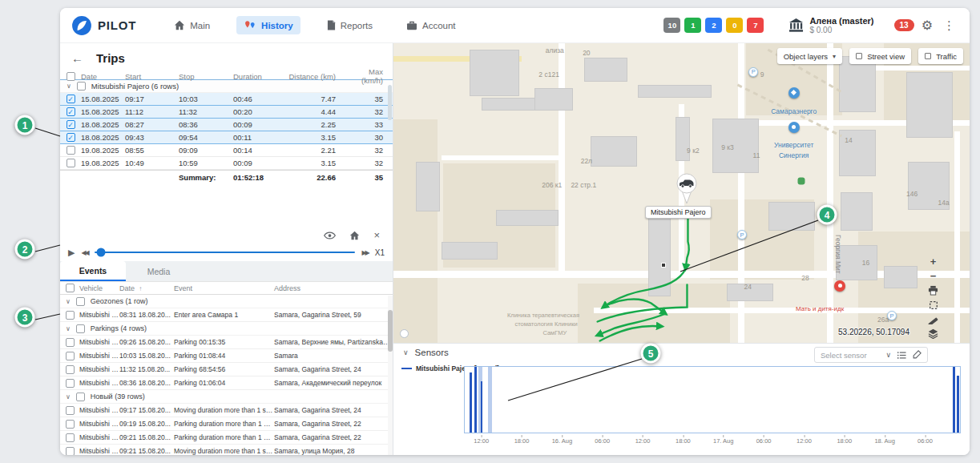 The width and height of the screenshot is (980, 463). Describe the element at coordinates (380, 253) in the screenshot. I see `playback-speed: X1` at that location.